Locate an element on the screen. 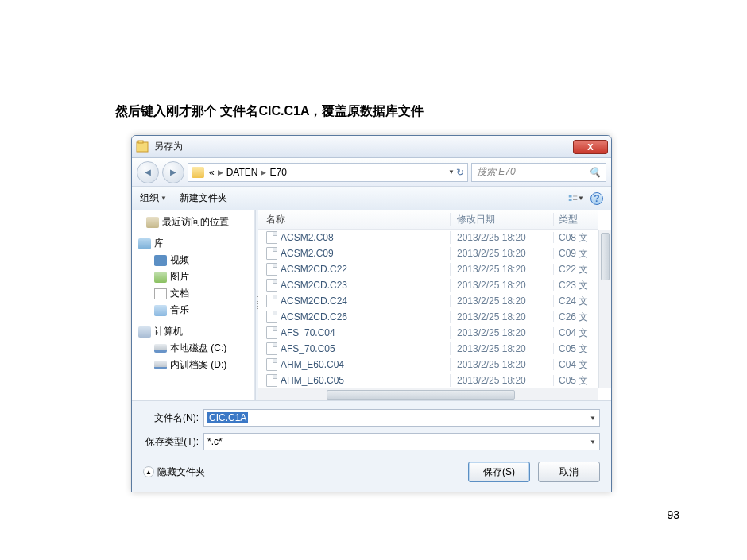 This screenshot has width=747, height=560. dialog-title: 另存为 is located at coordinates (364, 146).